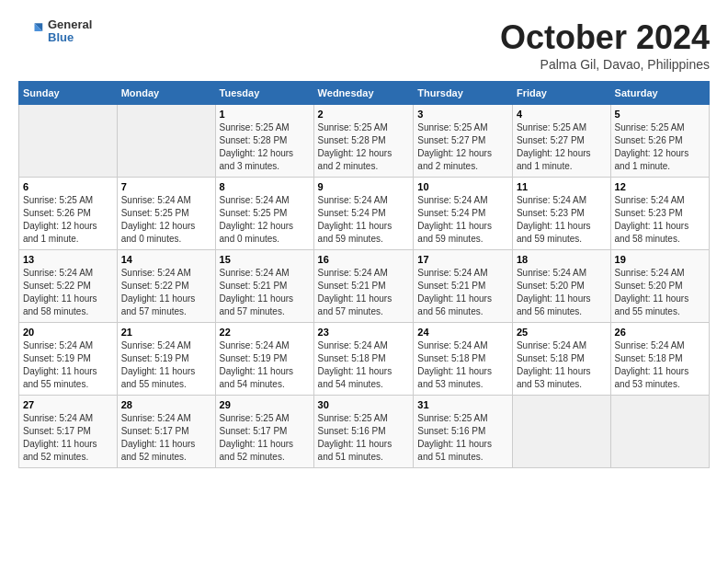  What do you see at coordinates (70, 31) in the screenshot?
I see `logo-text: General Blue` at bounding box center [70, 31].